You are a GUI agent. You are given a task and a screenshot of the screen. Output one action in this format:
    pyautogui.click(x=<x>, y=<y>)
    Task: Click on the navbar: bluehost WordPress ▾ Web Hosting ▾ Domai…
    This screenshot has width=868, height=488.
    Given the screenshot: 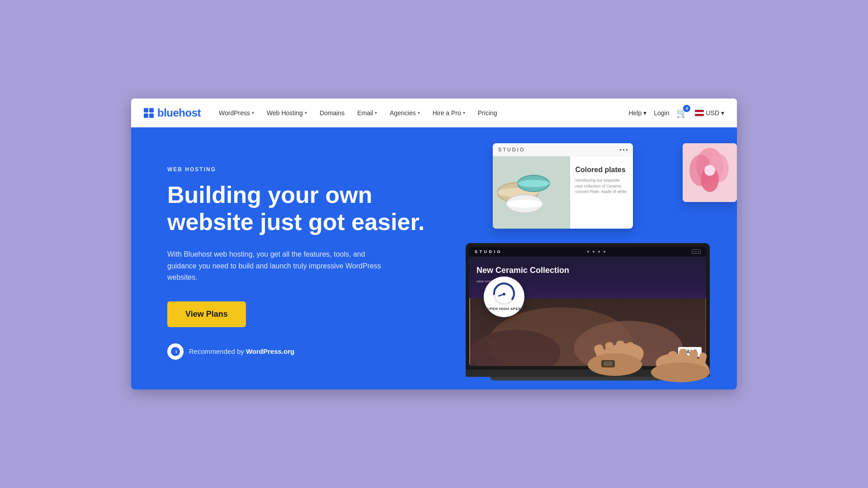 What is the action you would take?
    pyautogui.click(x=434, y=113)
    